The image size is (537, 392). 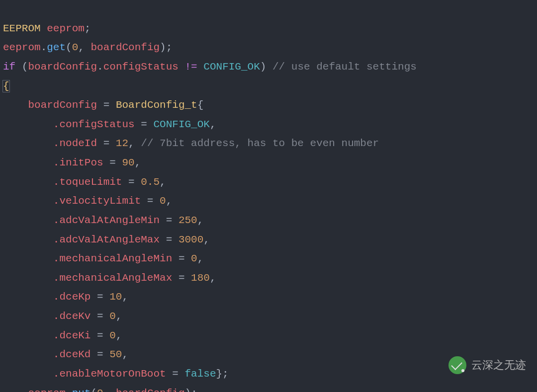 I want to click on field: .adcValAtAngleMax, so click(x=106, y=239).